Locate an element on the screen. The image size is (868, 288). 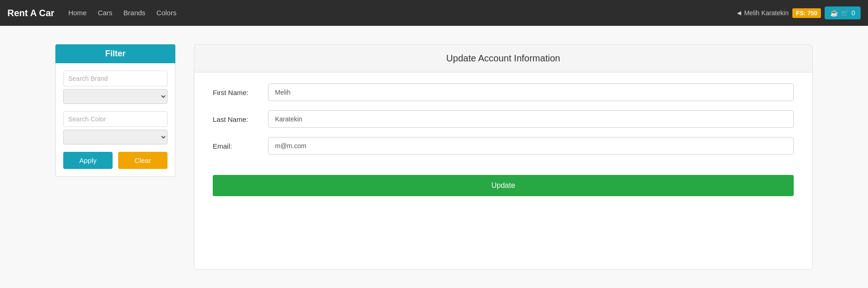
color-select is located at coordinates (115, 137).